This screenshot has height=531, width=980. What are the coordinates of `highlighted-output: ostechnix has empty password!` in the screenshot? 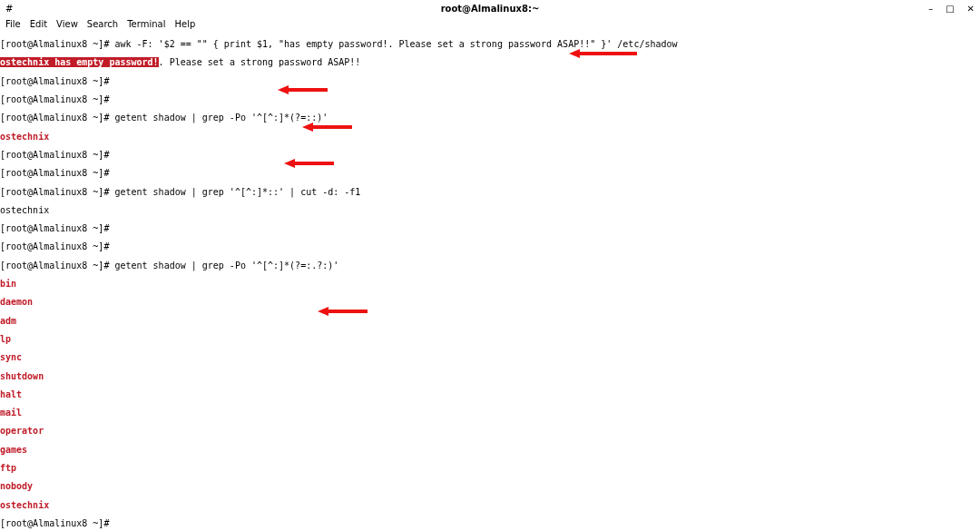 It's located at (80, 62).